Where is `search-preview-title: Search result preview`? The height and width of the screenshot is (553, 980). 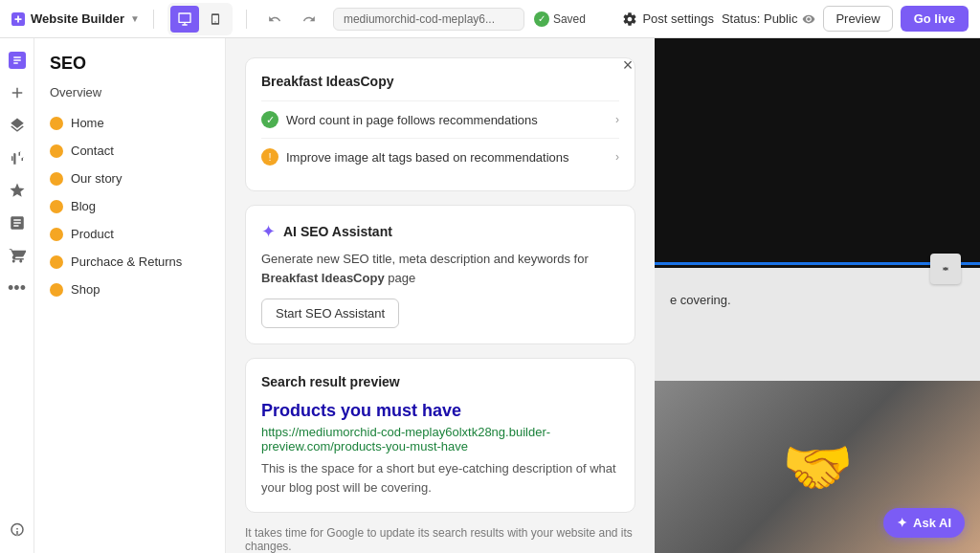
search-preview-title: Search result preview is located at coordinates (440, 382).